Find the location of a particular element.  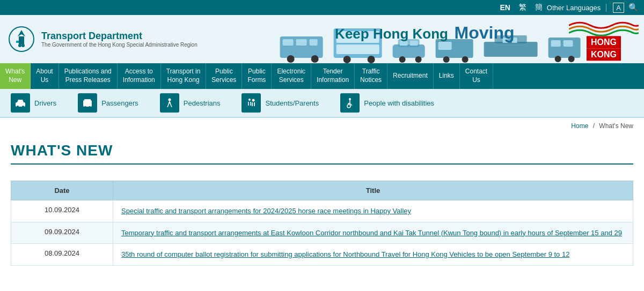

nav-tender: TenderInformation is located at coordinates (333, 76).